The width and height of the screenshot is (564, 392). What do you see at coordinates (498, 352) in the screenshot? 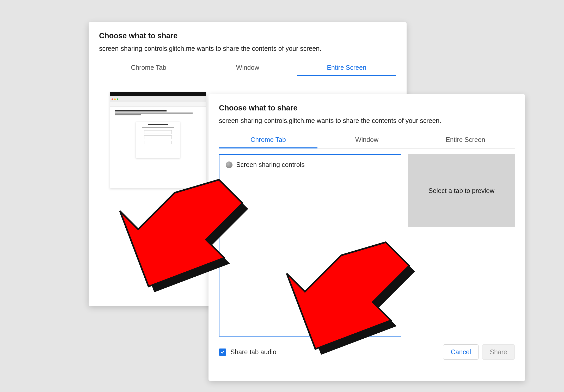
I see `share-button: Share` at bounding box center [498, 352].